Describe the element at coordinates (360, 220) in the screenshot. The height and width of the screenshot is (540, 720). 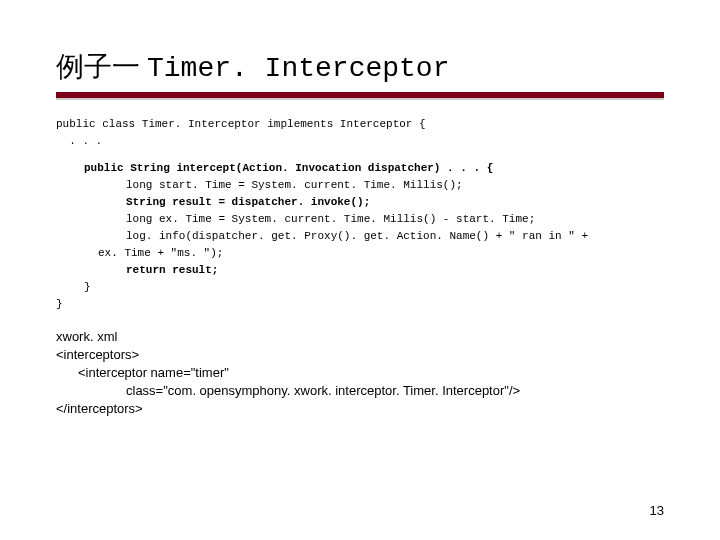
I see `code-line: long ex. Time = System. current. Time. M…` at that location.